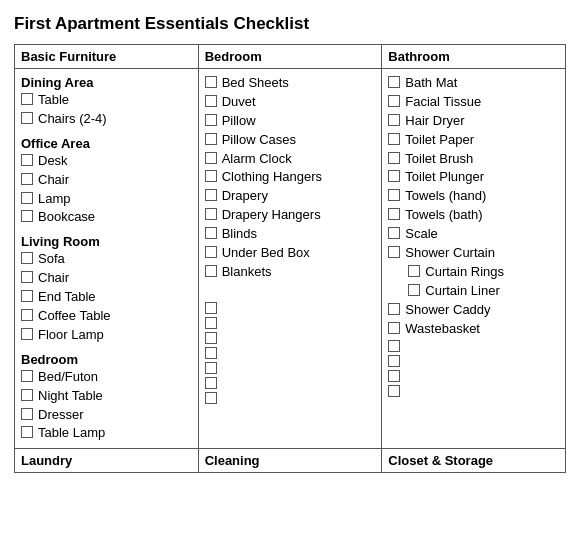  I want to click on list-item: Table Lamp, so click(106, 434).